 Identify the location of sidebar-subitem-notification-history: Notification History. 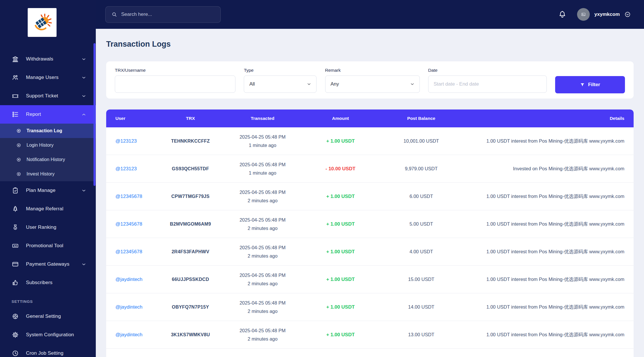
(48, 160).